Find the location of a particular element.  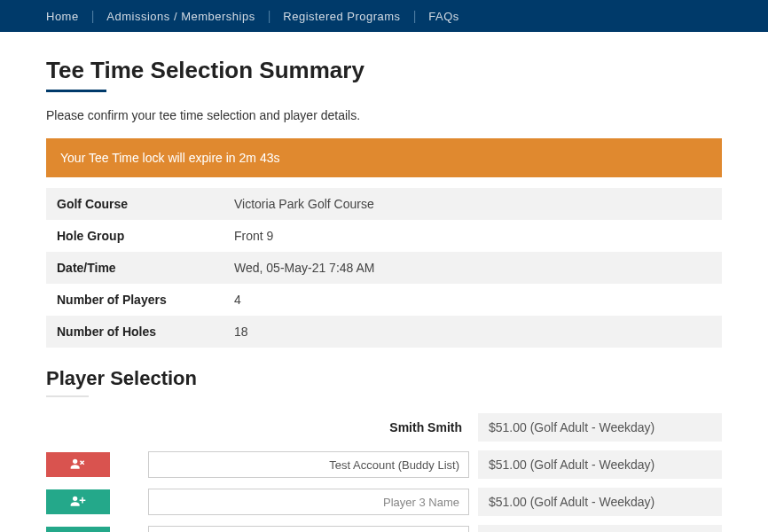

summary-value: Front 9 is located at coordinates (473, 236).